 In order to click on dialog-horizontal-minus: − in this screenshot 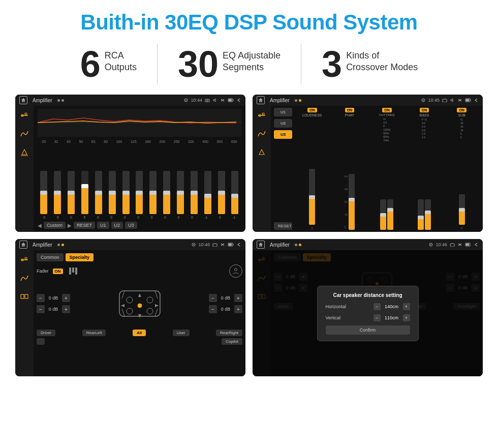, I will do `click(377, 307)`.